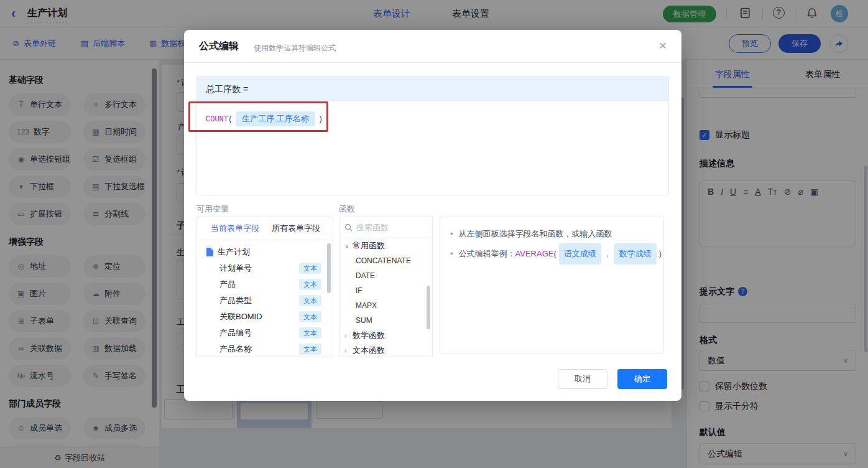 The height and width of the screenshot is (468, 868). I want to click on function-group-row: ›数学函数, so click(386, 335).